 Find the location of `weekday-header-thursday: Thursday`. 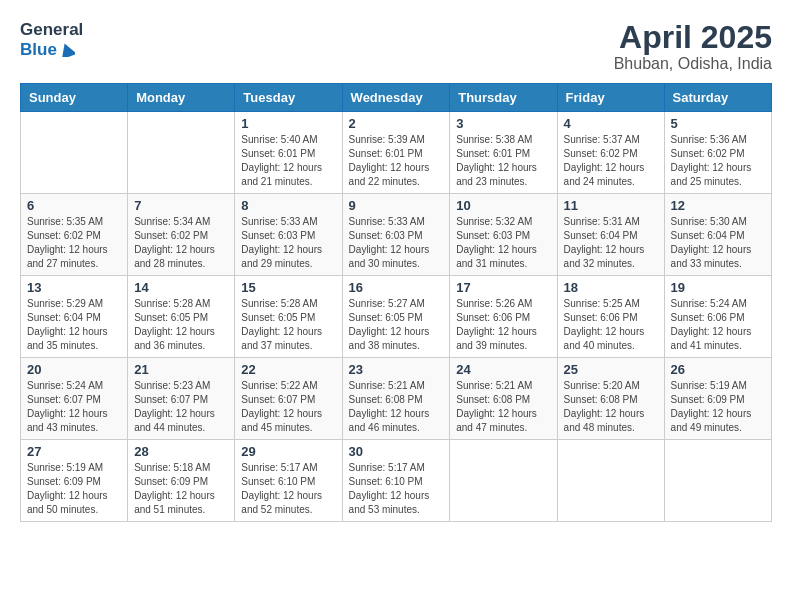

weekday-header-thursday: Thursday is located at coordinates (504, 98).